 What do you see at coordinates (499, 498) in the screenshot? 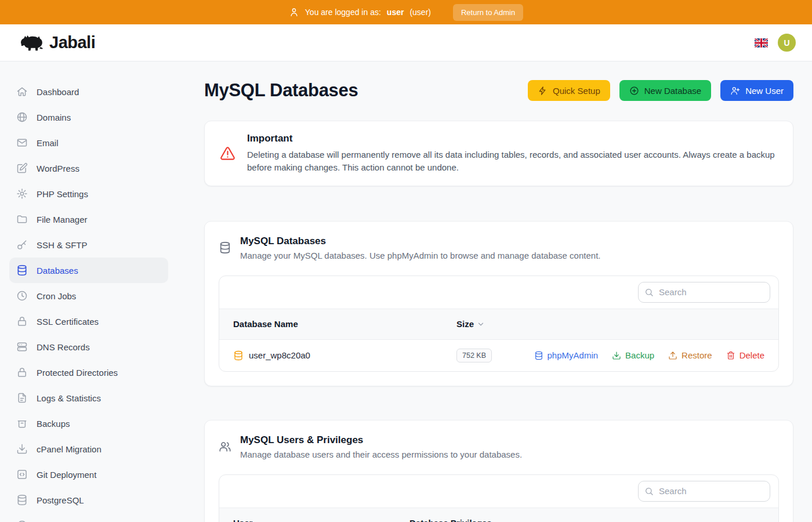
I see `users-table-panel: User Database Privileges` at bounding box center [499, 498].